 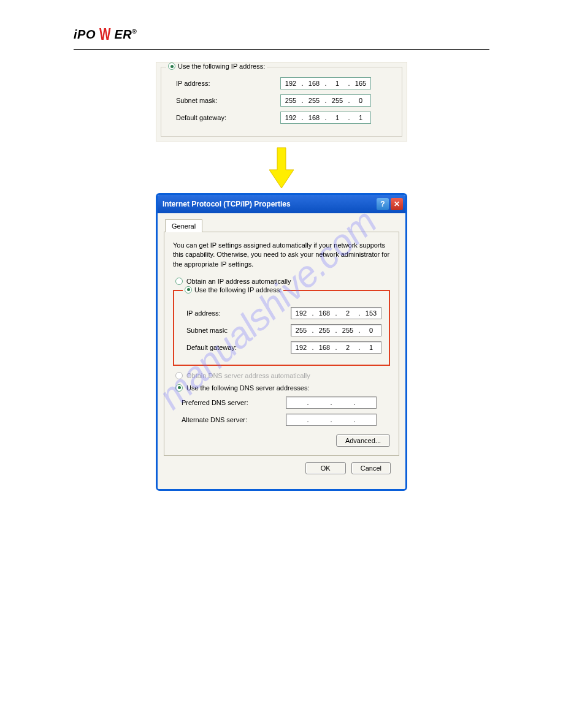 What do you see at coordinates (125, 34) in the screenshot?
I see `logo-text-right: ER®` at bounding box center [125, 34].